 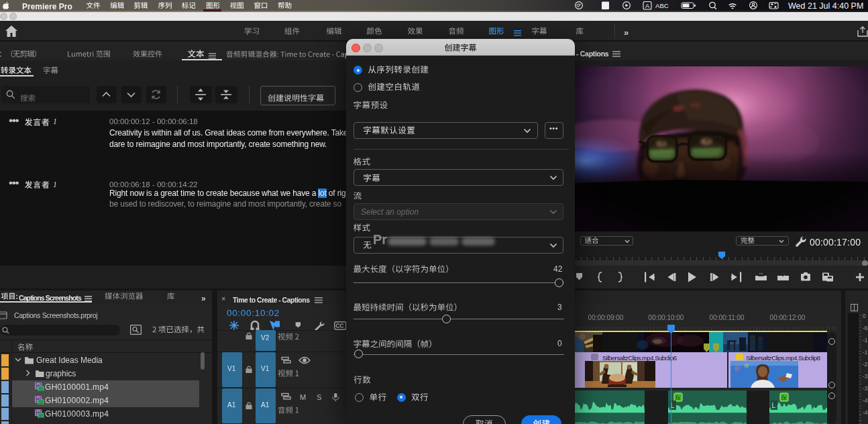 I want to click on svg-text: A, so click(x=647, y=6).